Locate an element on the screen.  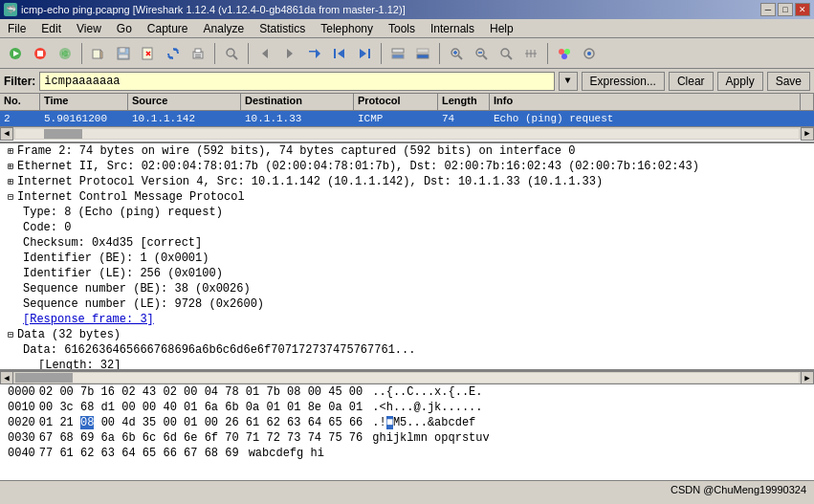
col-length: Length is located at coordinates (464, 101).